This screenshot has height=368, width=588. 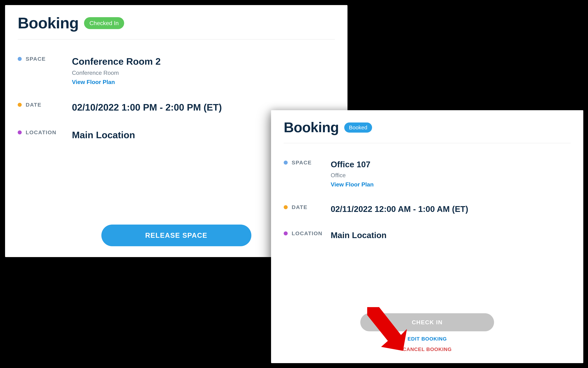 What do you see at coordinates (451, 174) in the screenshot?
I see `value-space: Office 107 Office View Floor Plan` at bounding box center [451, 174].